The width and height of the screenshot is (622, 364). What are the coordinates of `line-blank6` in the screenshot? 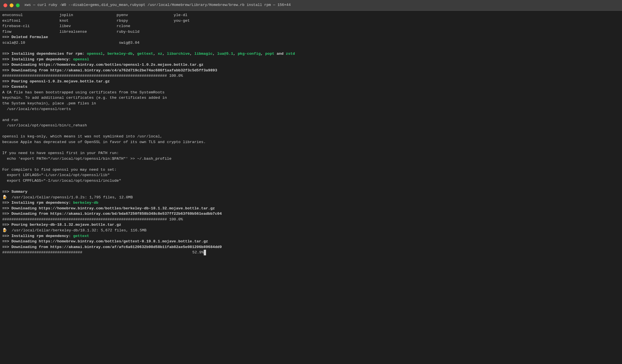 It's located at (311, 186).